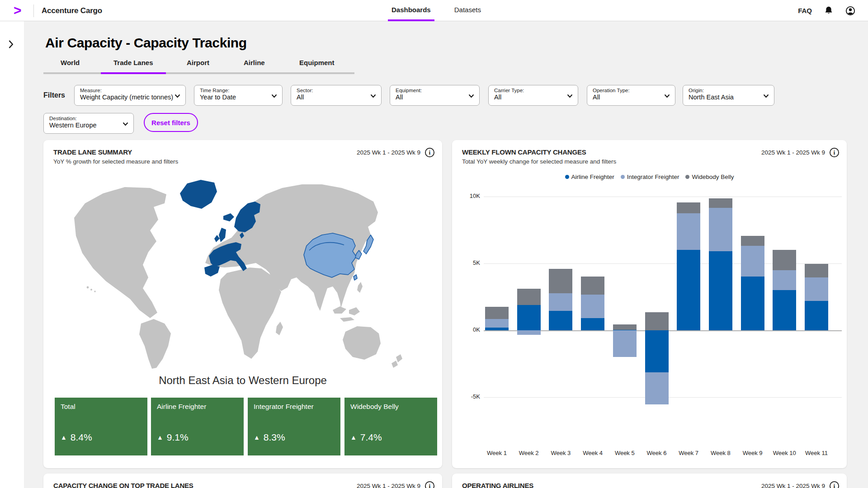  What do you see at coordinates (317, 66) in the screenshot?
I see `tab-equipment: Equipment` at bounding box center [317, 66].